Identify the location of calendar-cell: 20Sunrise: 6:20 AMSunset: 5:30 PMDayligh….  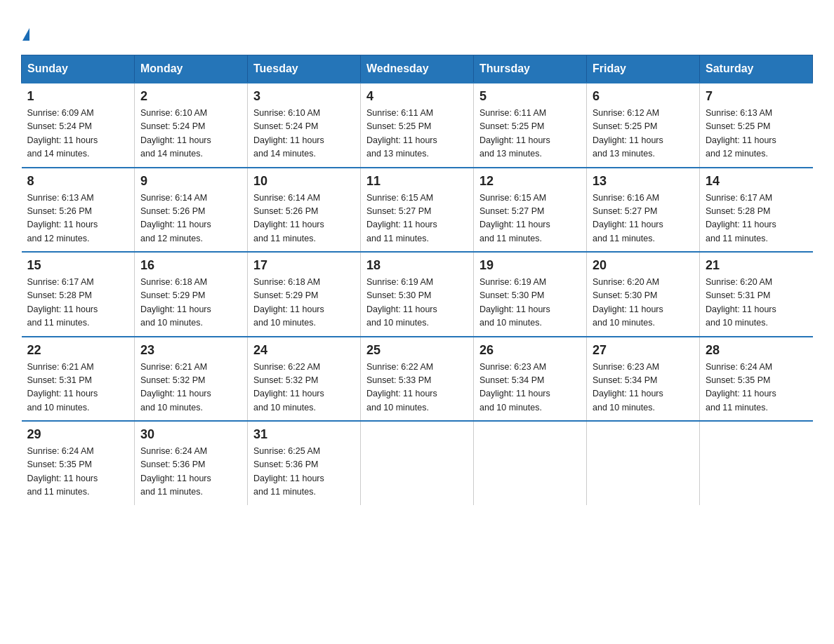
(643, 295).